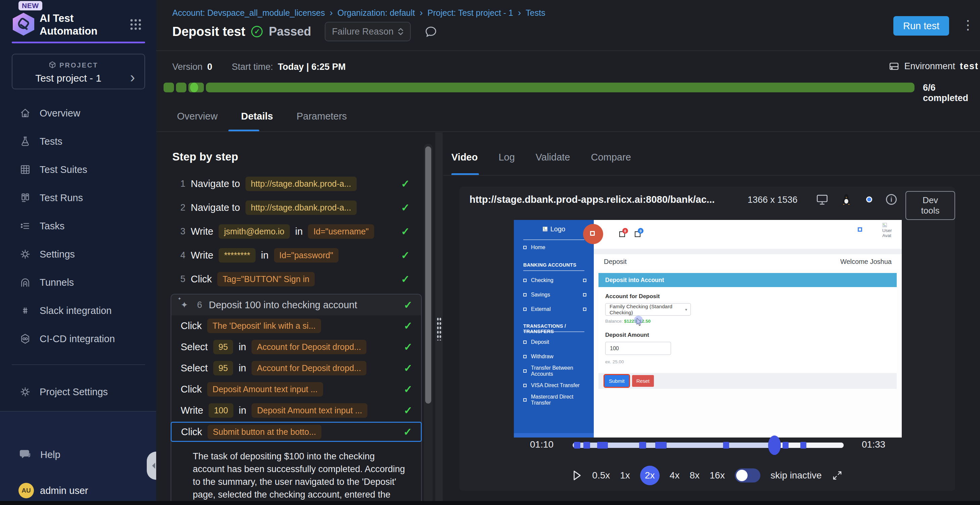  Describe the element at coordinates (556, 247) in the screenshot. I see `bank-nav-home: Home` at that location.